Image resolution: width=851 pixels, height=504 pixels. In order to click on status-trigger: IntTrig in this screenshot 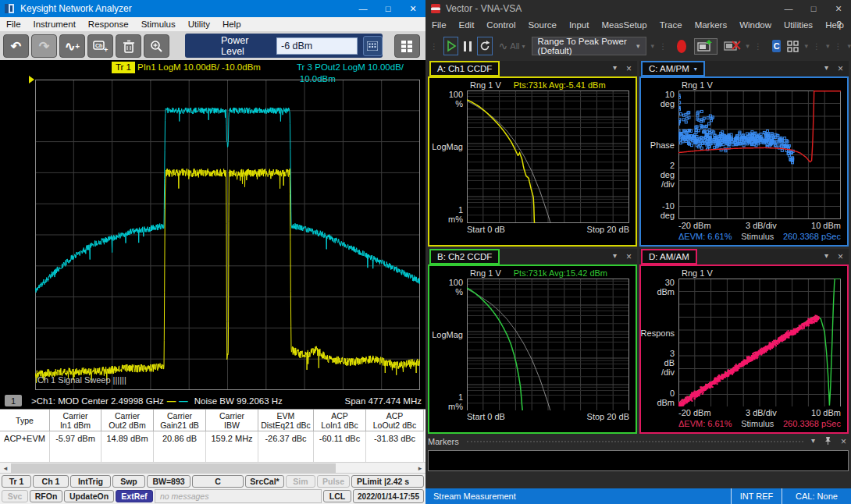, I will do `click(91, 481)`.